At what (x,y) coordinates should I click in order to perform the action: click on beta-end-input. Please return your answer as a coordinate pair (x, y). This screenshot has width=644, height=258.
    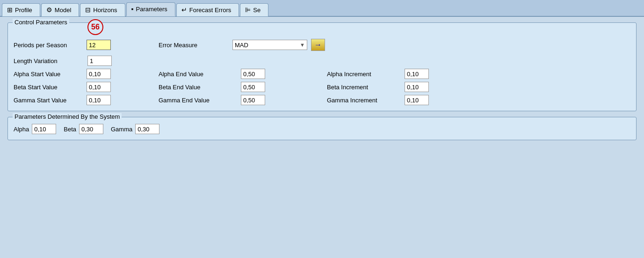
    Looking at the image, I should click on (253, 87).